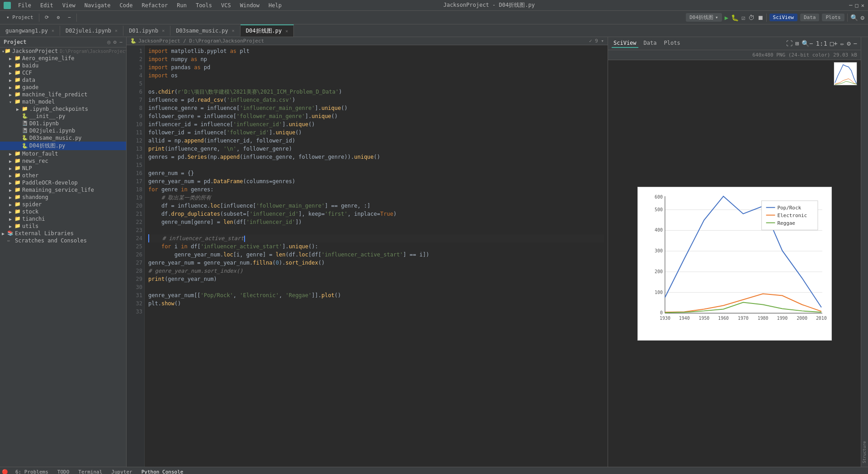 The image size is (868, 474). Describe the element at coordinates (25, 109) in the screenshot. I see `folder-icon-ipynb: 📁` at that location.